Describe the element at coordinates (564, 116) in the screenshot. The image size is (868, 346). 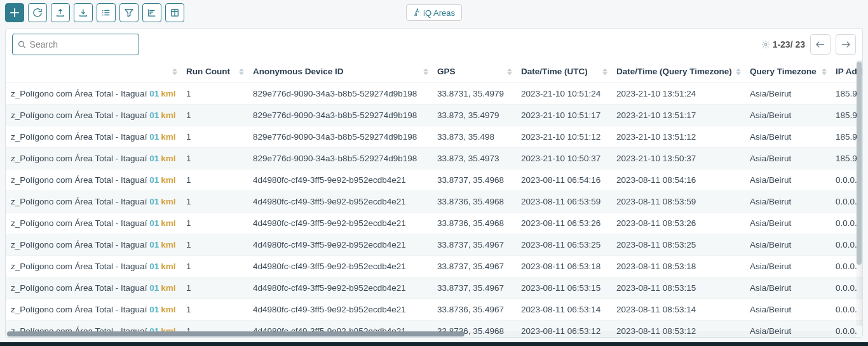
I see `cell-dt_utc: 2023-21-10 10:51:17` at that location.